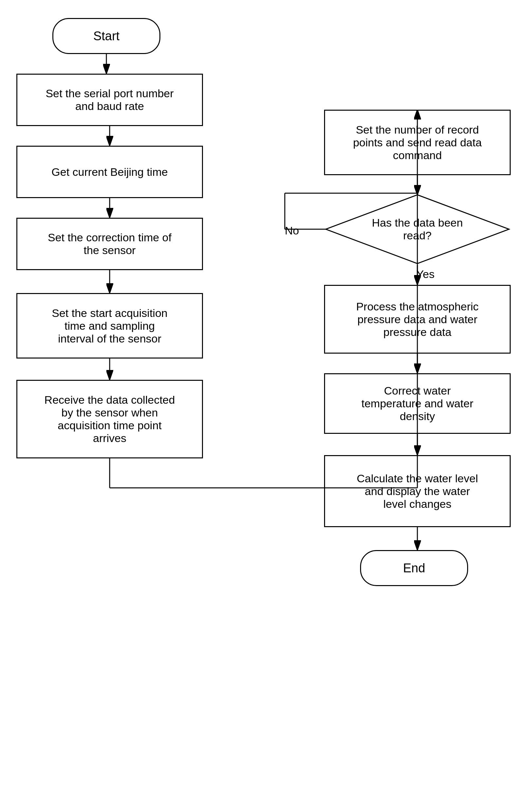 The width and height of the screenshot is (529, 812). What do you see at coordinates (110, 100) in the screenshot?
I see `serial-port-process: Set the serial port numberand baud rate` at bounding box center [110, 100].